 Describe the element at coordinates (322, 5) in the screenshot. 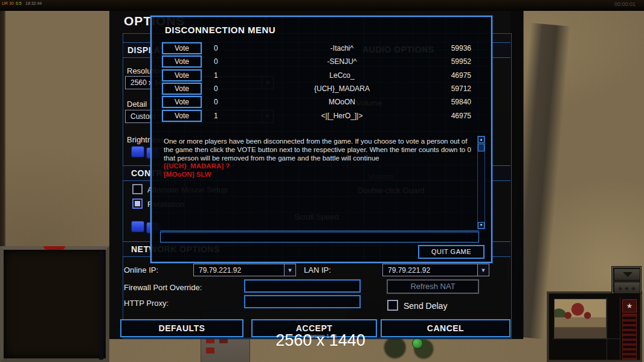

I see `top-status-bar: UR 30 6:5 18:32:44 00:00:01` at that location.